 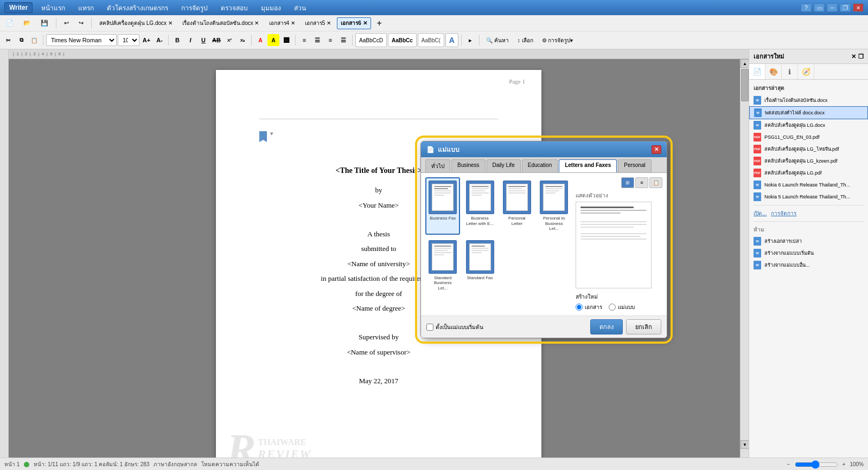 What do you see at coordinates (470, 40) in the screenshot?
I see `more-styles-button: ▸` at bounding box center [470, 40].